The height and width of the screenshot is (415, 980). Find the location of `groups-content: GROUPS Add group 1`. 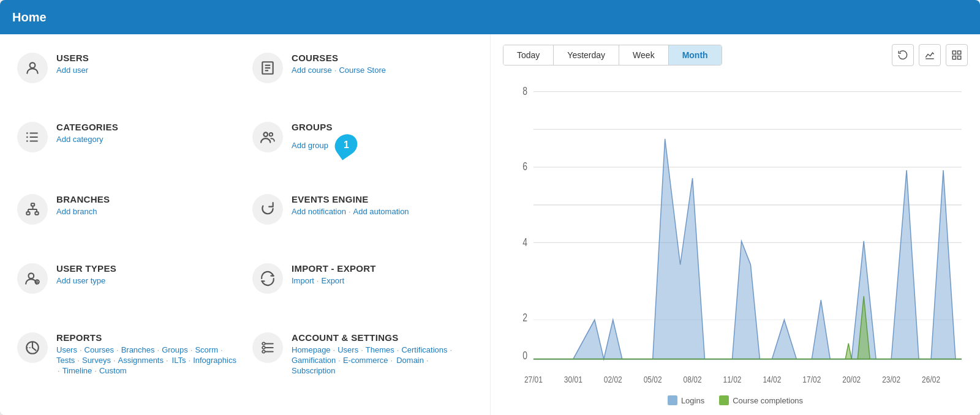

groups-content: GROUPS Add group 1 is located at coordinates (325, 138).